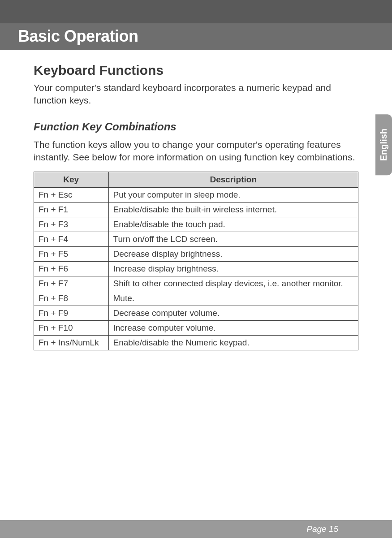 The height and width of the screenshot is (556, 392). I want to click on cell-key: Fn + F8, so click(72, 298).